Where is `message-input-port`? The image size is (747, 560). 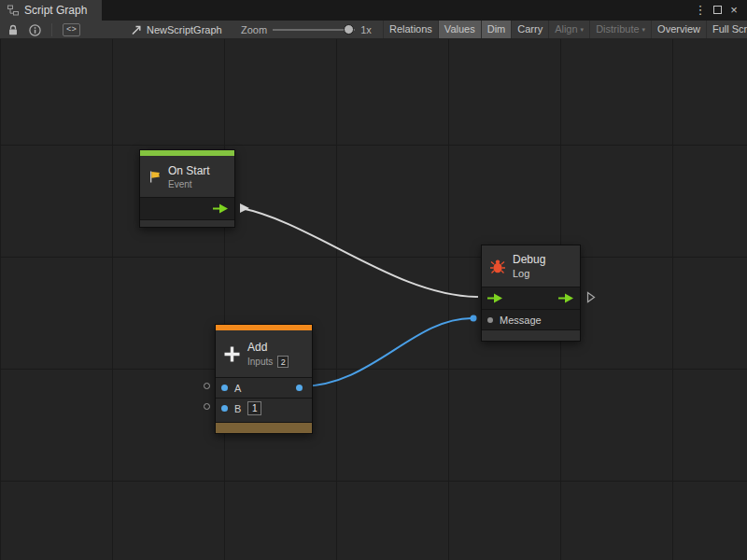 message-input-port is located at coordinates (490, 320).